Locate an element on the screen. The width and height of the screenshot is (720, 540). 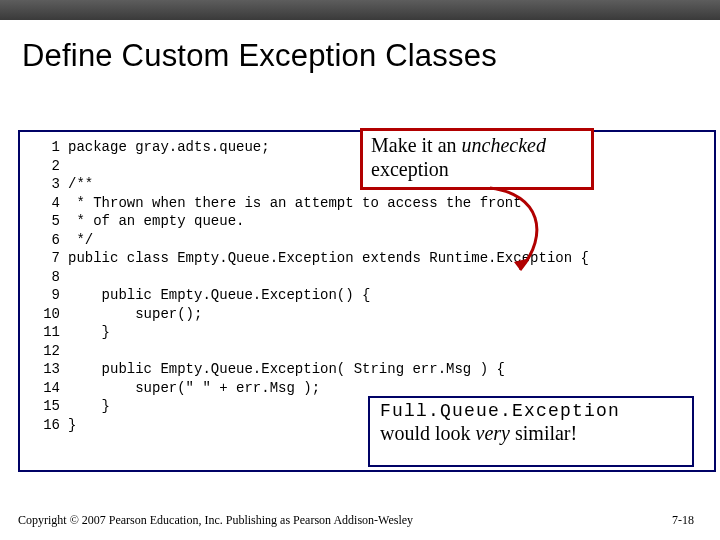
code-line: * of an empty queue. is located at coordinates (156, 221).